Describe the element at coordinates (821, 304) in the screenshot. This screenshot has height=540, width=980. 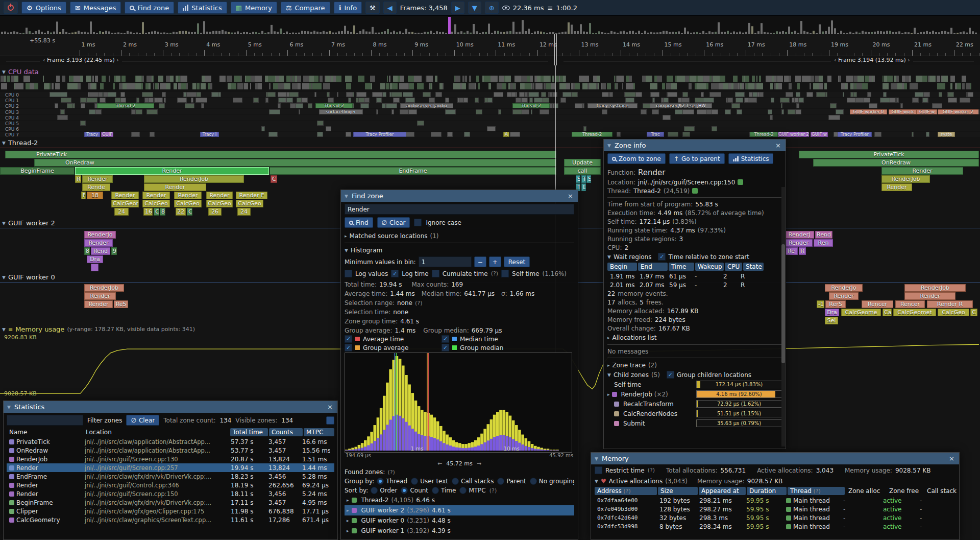
I see `zone: -1` at that location.